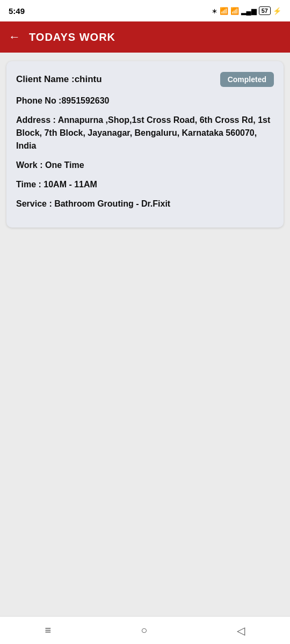 This screenshot has width=290, height=644. I want to click on service-label: Service : Bathroom Grouting - Dr.Fixit, so click(145, 204).